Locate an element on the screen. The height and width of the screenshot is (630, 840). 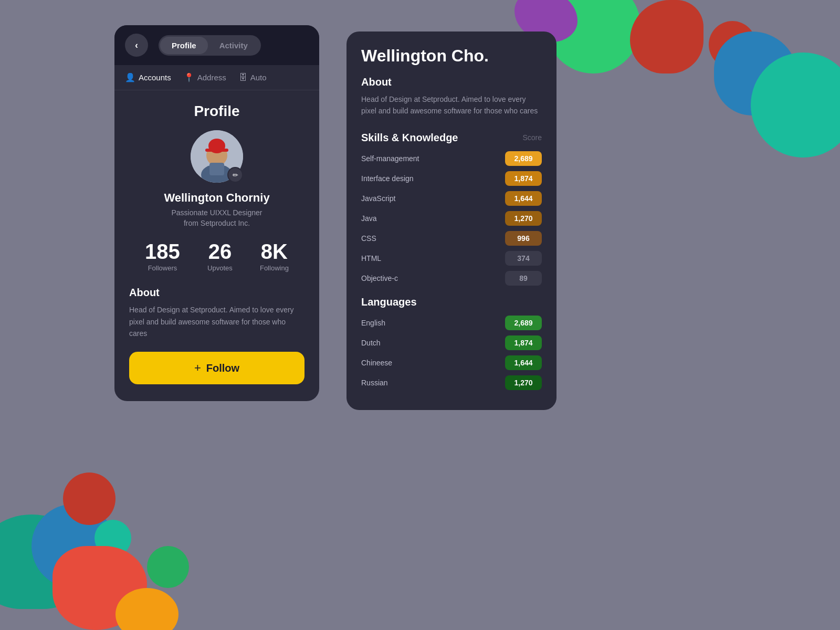
subnav-auto: 🗄 Auto is located at coordinates (253, 78).